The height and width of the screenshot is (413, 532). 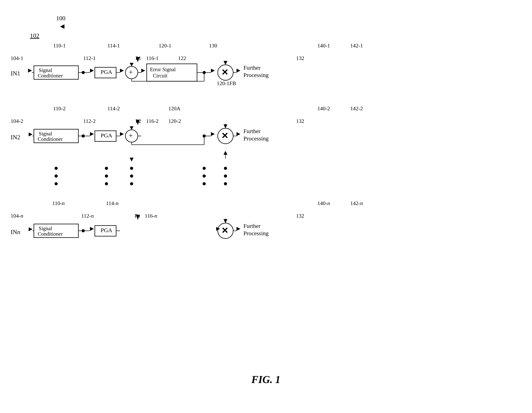 I want to click on further-processing-1-line1: Further, so click(x=252, y=68).